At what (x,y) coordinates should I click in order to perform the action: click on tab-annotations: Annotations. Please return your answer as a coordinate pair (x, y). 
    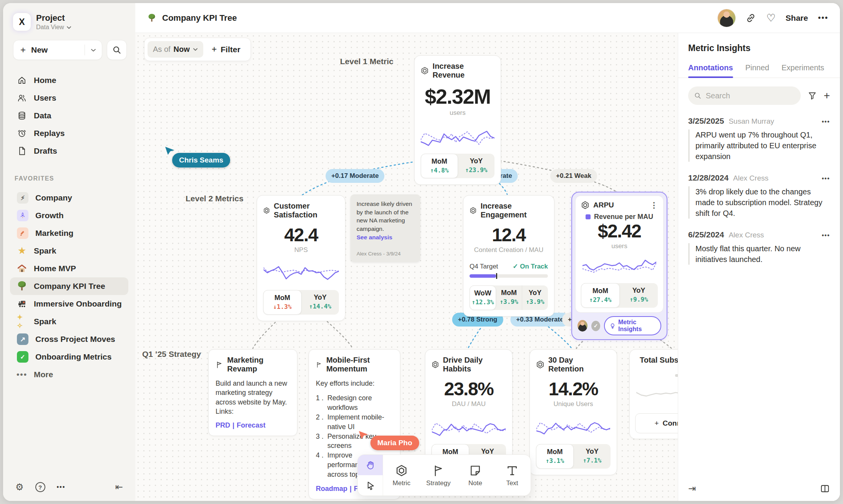
    Looking at the image, I should click on (711, 71).